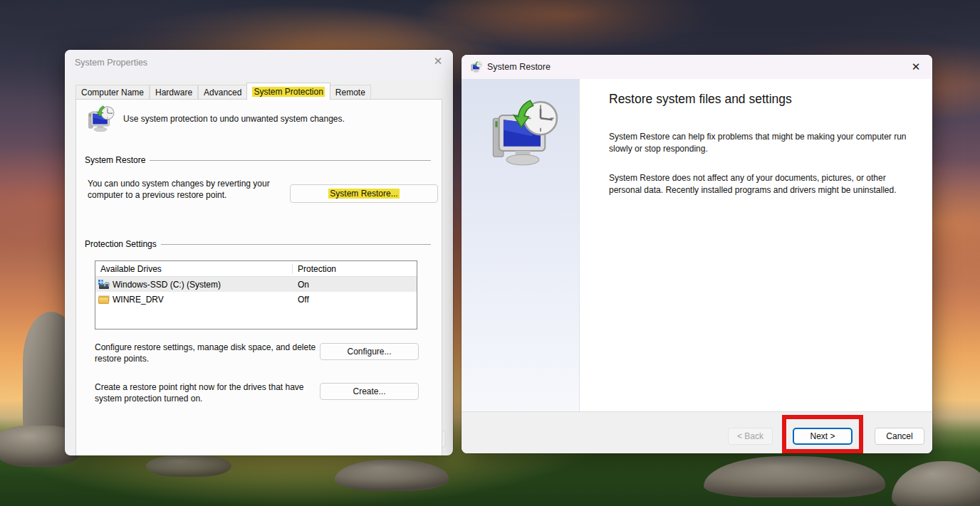 The height and width of the screenshot is (506, 980). What do you see at coordinates (222, 93) in the screenshot?
I see `tab-advanced: Advanced` at bounding box center [222, 93].